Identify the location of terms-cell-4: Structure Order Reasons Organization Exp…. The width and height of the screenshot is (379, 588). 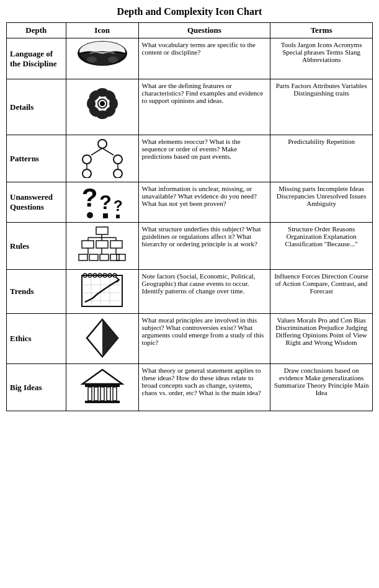
(321, 246).